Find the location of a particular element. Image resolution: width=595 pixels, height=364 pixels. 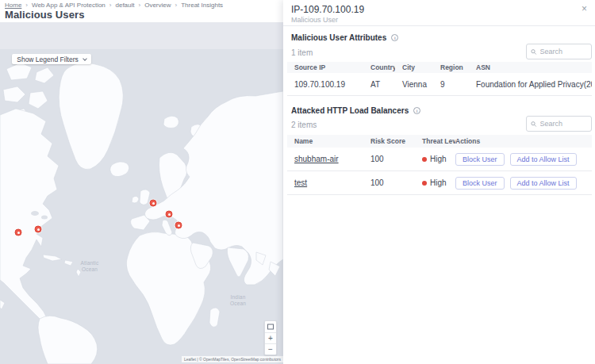

breadcrumb-overview: Overview is located at coordinates (157, 5).